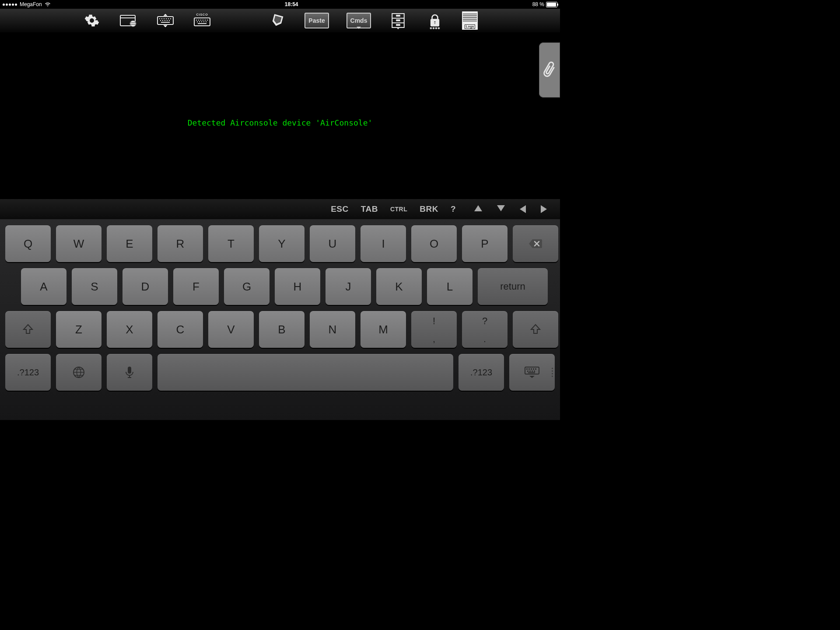  What do you see at coordinates (231, 329) in the screenshot?
I see `key-v: V` at bounding box center [231, 329].